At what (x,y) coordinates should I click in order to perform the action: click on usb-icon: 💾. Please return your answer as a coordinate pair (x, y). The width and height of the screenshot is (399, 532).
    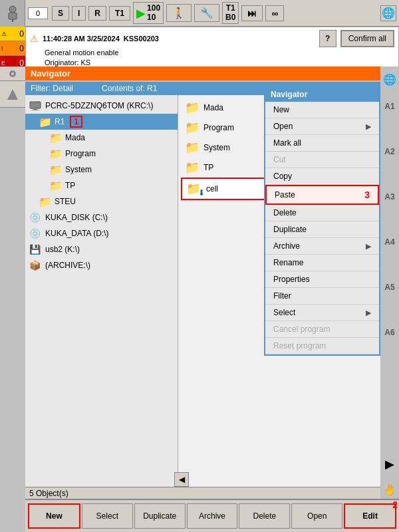
    Looking at the image, I should click on (36, 249).